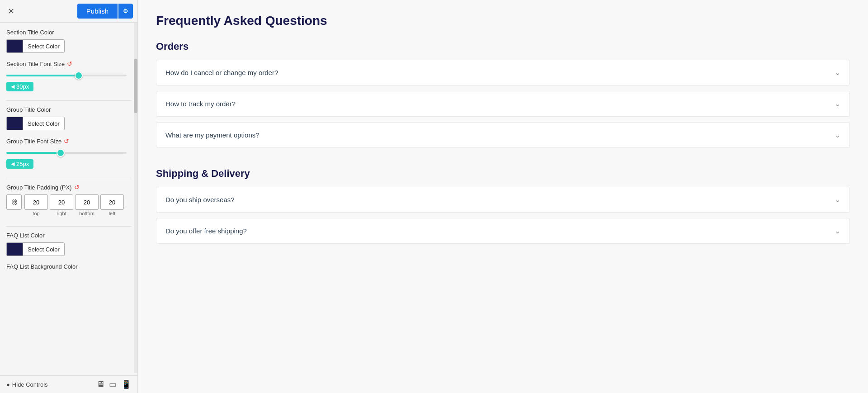 This screenshot has height=393, width=868. Describe the element at coordinates (212, 135) in the screenshot. I see `faq-question: What are my payment options?` at that location.